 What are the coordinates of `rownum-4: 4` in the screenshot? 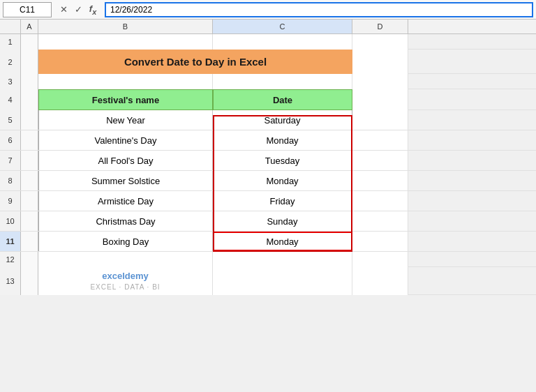 It's located at (10, 100).